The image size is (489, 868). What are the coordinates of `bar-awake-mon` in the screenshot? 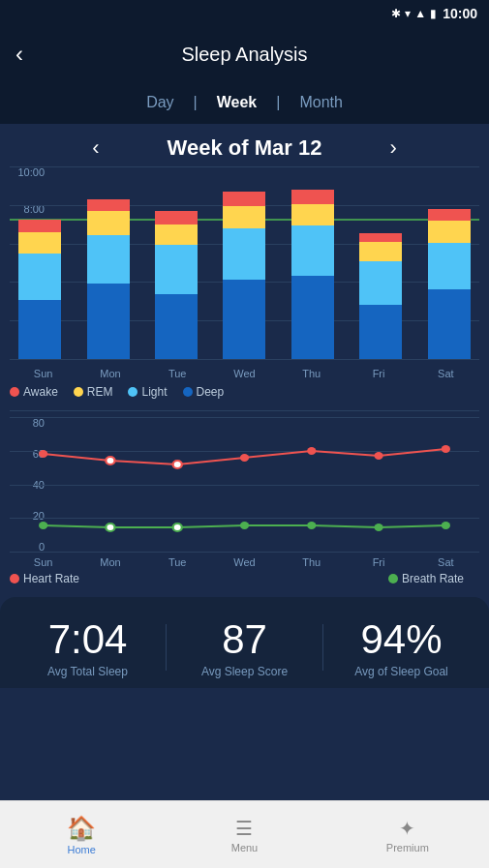 It's located at (108, 205).